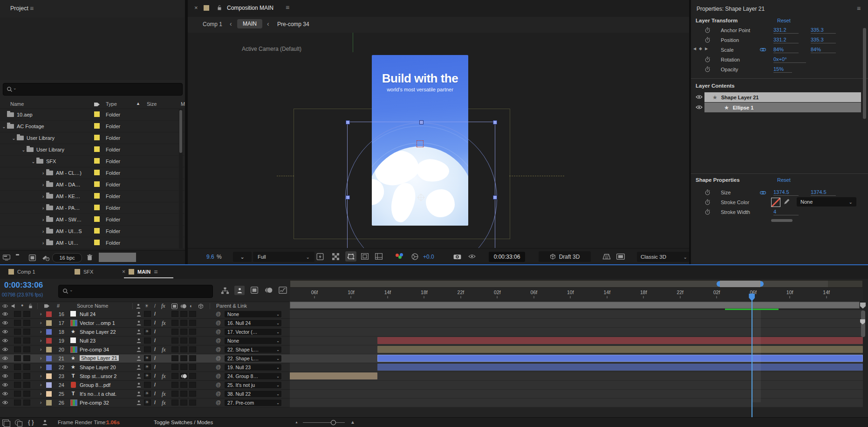 This screenshot has height=427, width=868. What do you see at coordinates (287, 7) in the screenshot?
I see `comp-panel-menu-icon: ≡` at bounding box center [287, 7].